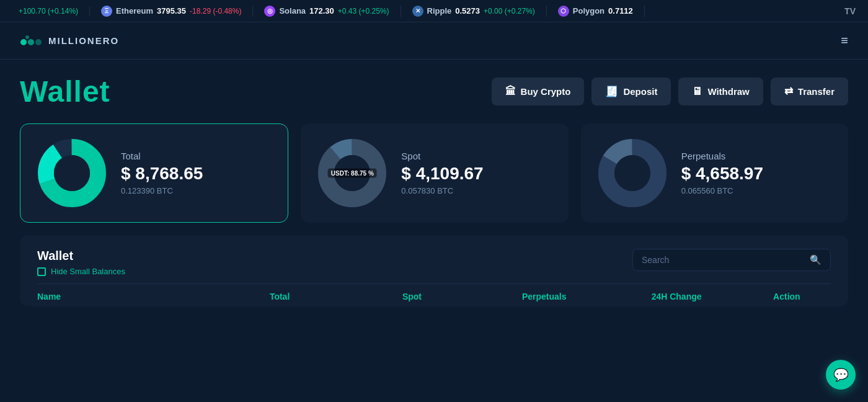 The height and width of the screenshot is (402, 868). What do you see at coordinates (363, 11) in the screenshot?
I see `sol-change: +0.43 (+0.25%)` at bounding box center [363, 11].